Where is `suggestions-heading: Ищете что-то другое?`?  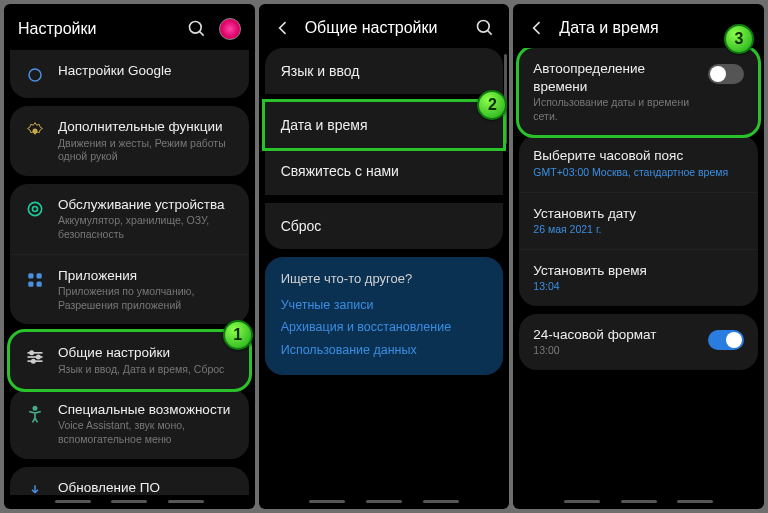 suggestions-heading: Ищете что-то другое? is located at coordinates (384, 278).